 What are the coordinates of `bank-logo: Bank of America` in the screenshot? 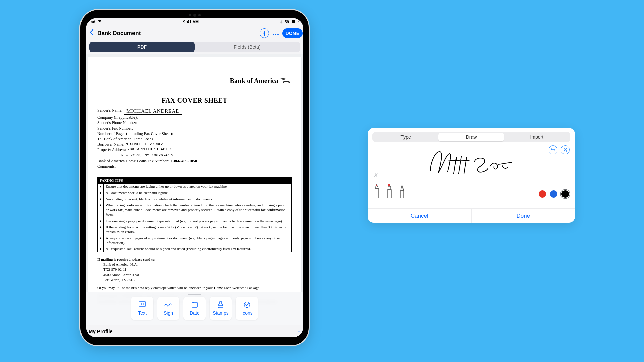 It's located at (260, 81).